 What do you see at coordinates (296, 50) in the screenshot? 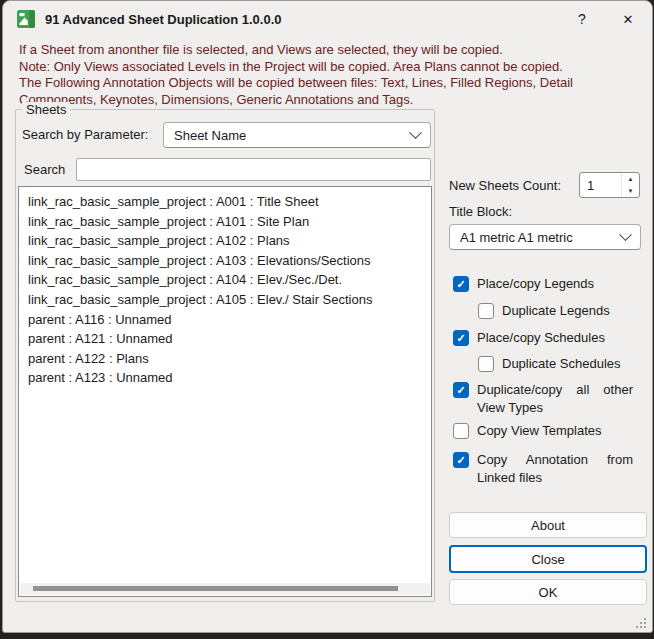
I see `notice-line: If a Sheet from anonther file is selecte…` at bounding box center [296, 50].